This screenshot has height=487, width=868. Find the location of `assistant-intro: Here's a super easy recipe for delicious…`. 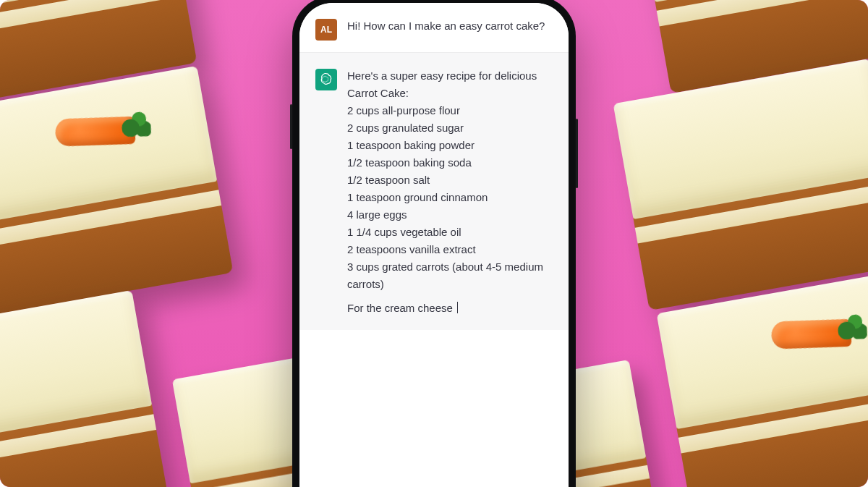

assistant-intro: Here's a super easy recipe for delicious… is located at coordinates (450, 85).